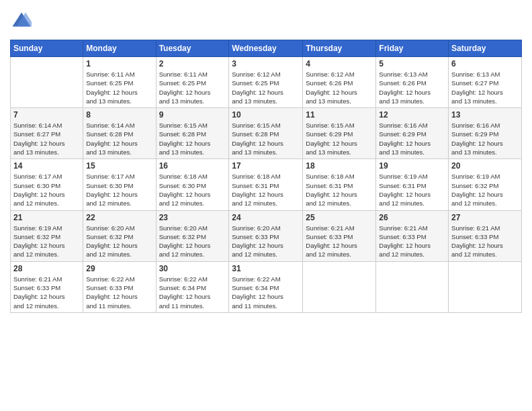  Describe the element at coordinates (340, 48) in the screenshot. I see `header-thursday: Thursday` at that location.